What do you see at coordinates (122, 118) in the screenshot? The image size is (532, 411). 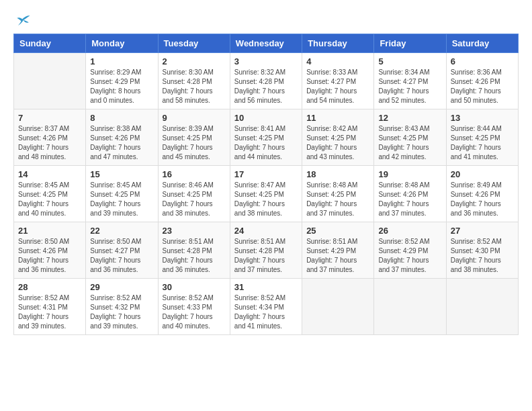 I see `day-number: 8` at bounding box center [122, 118].